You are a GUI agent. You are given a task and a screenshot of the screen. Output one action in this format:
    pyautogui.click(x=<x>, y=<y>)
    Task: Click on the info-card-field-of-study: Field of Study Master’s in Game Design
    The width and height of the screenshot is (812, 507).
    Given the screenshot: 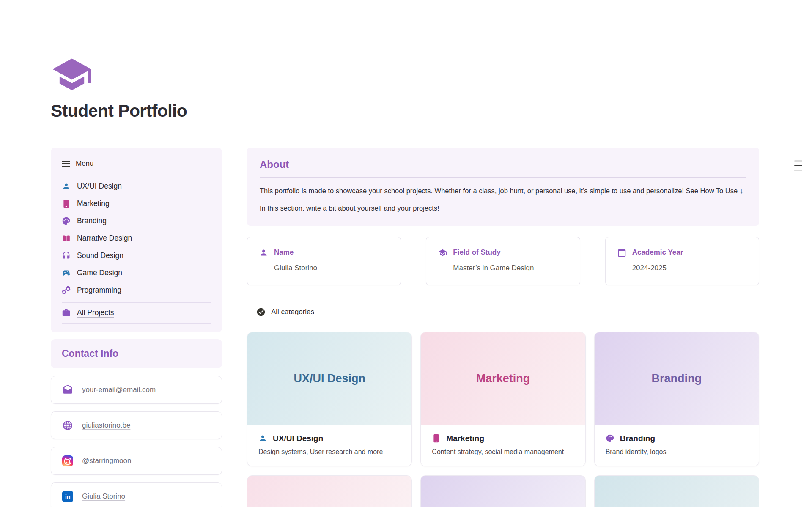 What is the action you would take?
    pyautogui.click(x=503, y=261)
    